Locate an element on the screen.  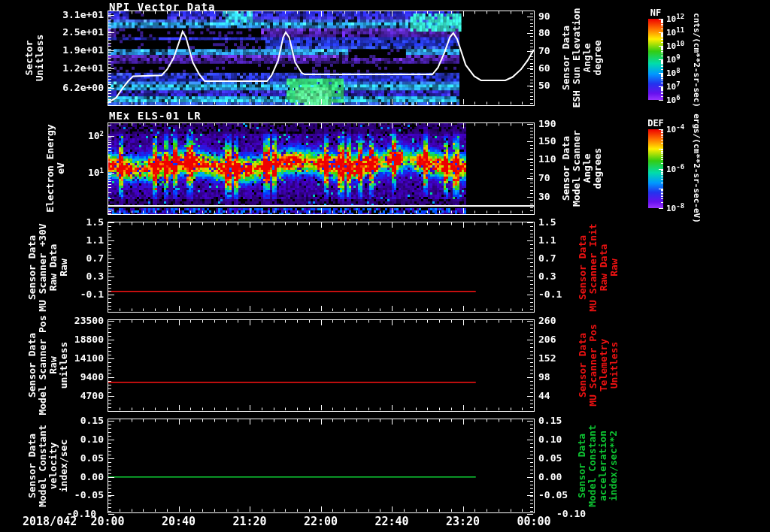
axis-label-line: acceleration is located at coordinates (603, 466).